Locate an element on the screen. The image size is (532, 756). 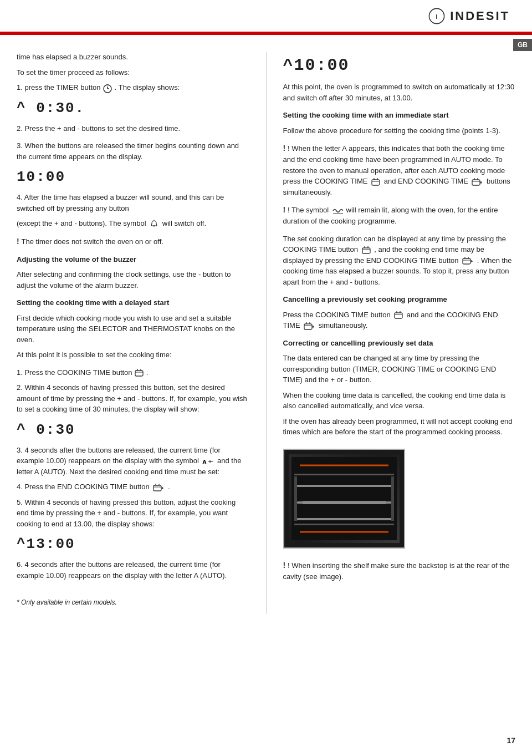
immediate-section: Setting the cooking time with an immedia… is located at coordinates (400, 123).